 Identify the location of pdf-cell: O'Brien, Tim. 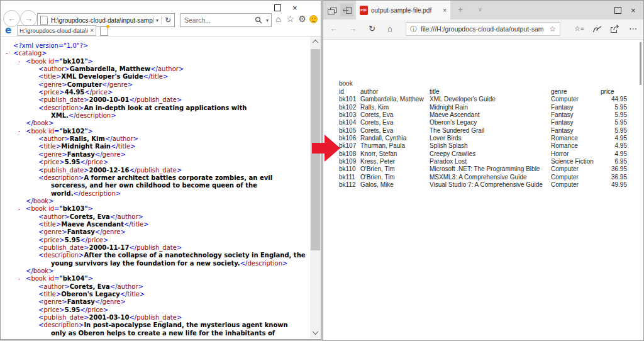
(395, 177).